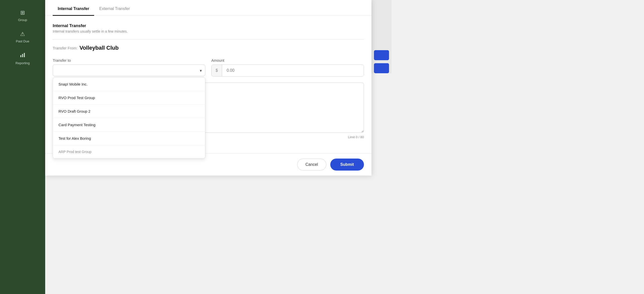 The width and height of the screenshot is (644, 294). What do you see at coordinates (23, 34) in the screenshot?
I see `warning-icon: ⚠` at bounding box center [23, 34].